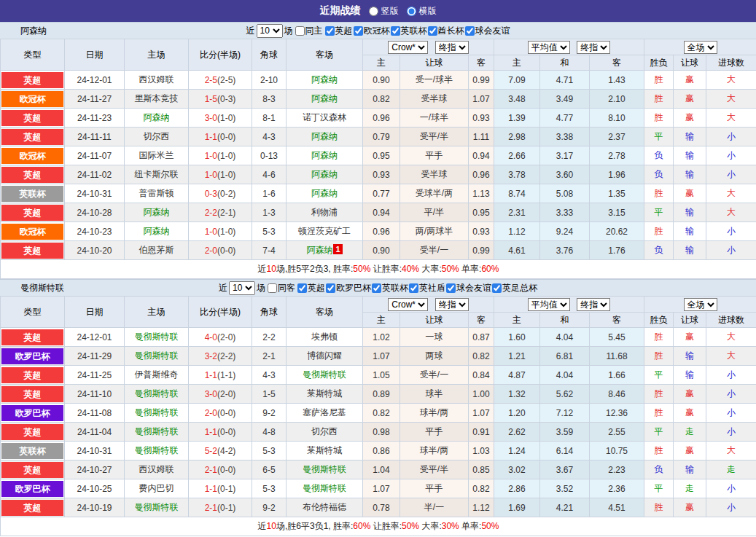 The width and height of the screenshot is (756, 537). Describe the element at coordinates (382, 213) in the screenshot. I see `let-home-cell: 0.94` at that location.